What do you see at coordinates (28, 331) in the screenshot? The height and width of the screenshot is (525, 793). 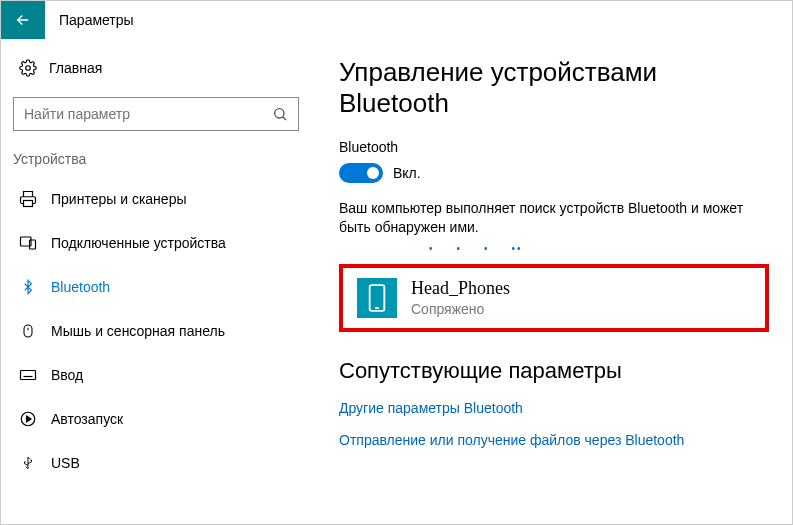 I see `mouse-icon` at bounding box center [28, 331].